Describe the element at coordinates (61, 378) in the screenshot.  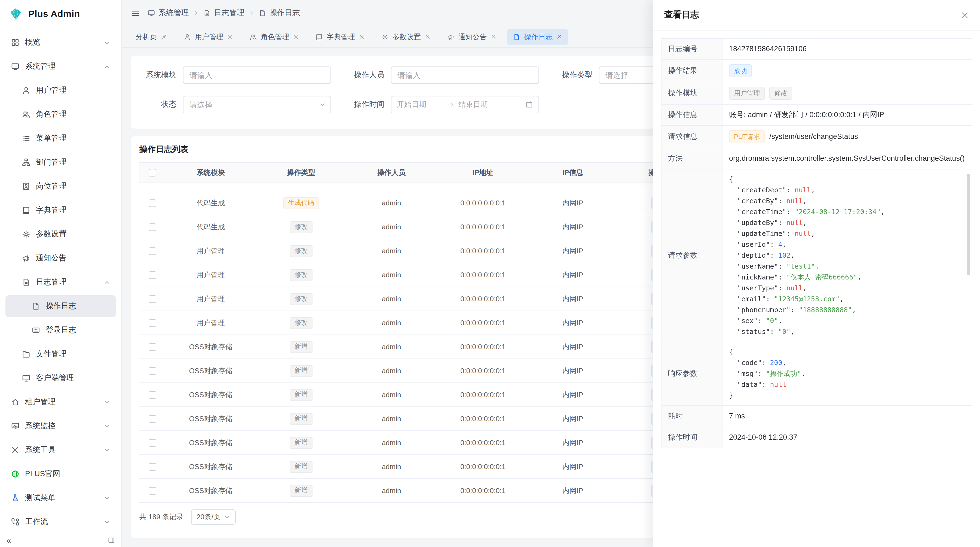
I see `sidebar-item-client-management: 客户端管理` at that location.